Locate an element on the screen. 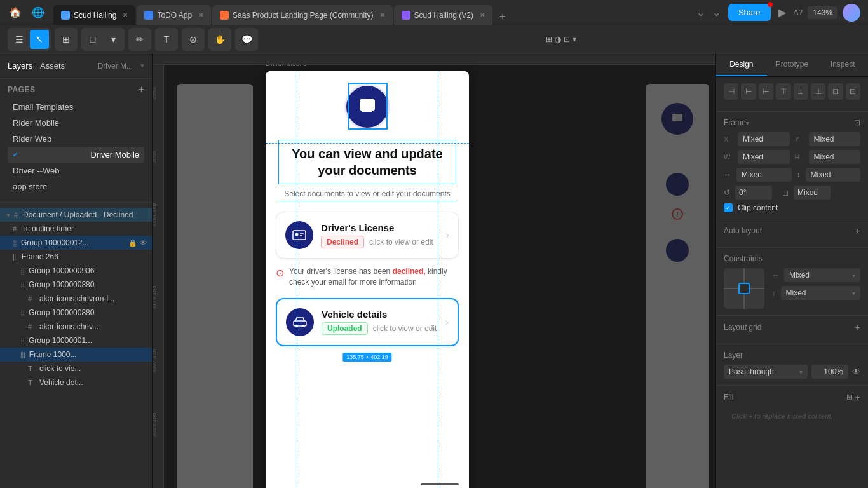 The image size is (868, 488). layers-section: ▼ # Document / Uploaded - Declined # ic:… is located at coordinates (76, 347).